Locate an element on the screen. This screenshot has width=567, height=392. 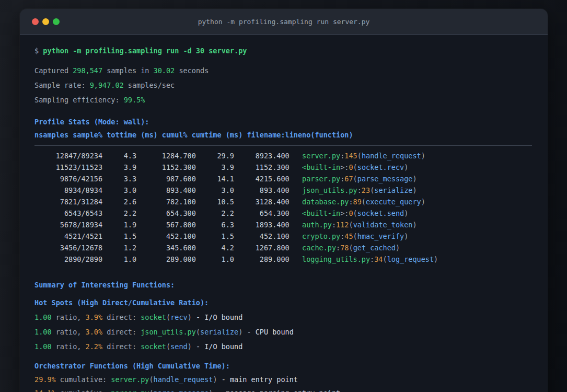
hot-spot-line: 1.00 ratio, 2.2% direct: socket(send) - … is located at coordinates (284, 347).